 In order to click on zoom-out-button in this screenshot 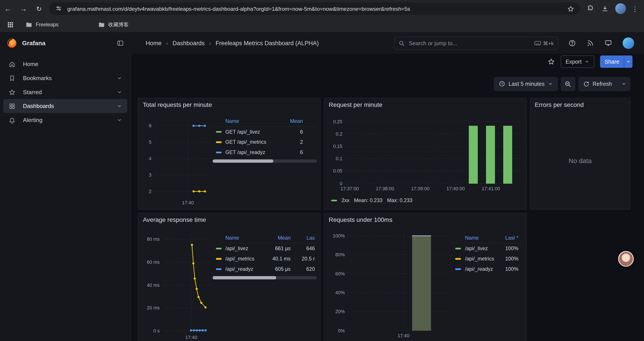, I will do `click(568, 84)`.